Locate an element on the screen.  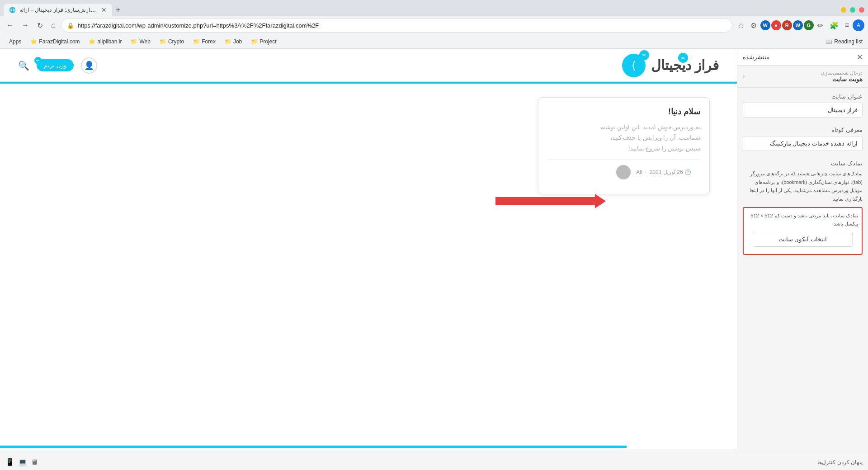
bookmarks-bar: Apps ⭐ FarazDigital.com ⭐ alipilban.ir 📁… is located at coordinates (434, 42).